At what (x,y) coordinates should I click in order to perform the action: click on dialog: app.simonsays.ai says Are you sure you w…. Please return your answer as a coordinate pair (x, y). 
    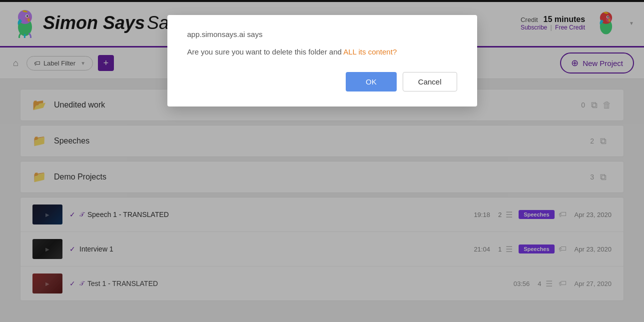
    Looking at the image, I should click on (322, 61).